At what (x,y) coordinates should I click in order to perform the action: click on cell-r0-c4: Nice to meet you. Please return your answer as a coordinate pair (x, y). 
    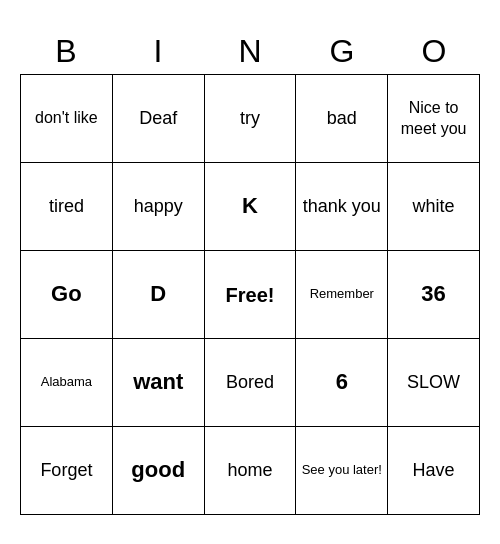
    Looking at the image, I should click on (434, 119).